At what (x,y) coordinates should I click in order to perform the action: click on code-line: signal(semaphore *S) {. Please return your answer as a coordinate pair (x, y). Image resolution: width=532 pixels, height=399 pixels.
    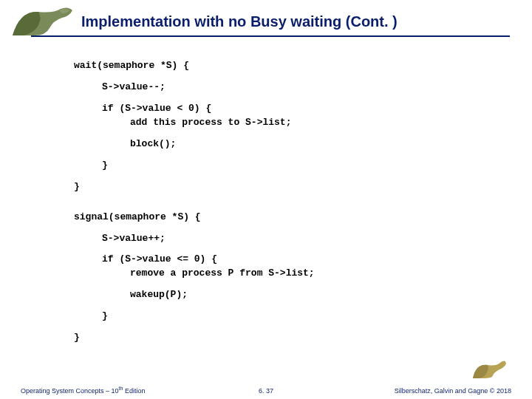
    Looking at the image, I should click on (288, 217).